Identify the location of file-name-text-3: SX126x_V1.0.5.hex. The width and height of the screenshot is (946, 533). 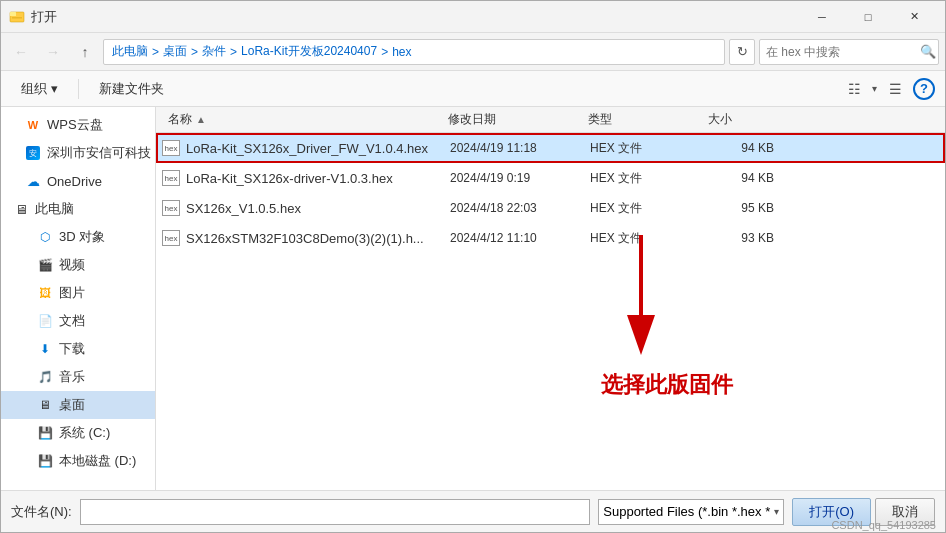
(244, 208).